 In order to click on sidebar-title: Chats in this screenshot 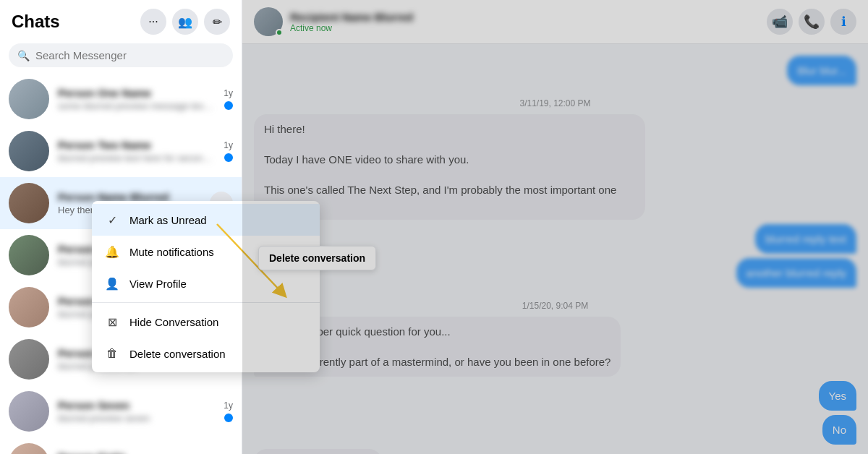, I will do `click(36, 22)`.